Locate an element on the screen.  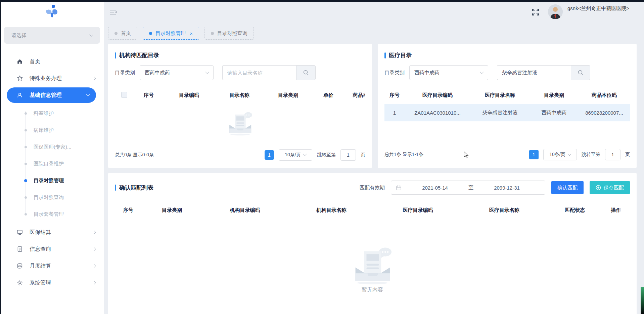
tab-bar: 首页 目录对照管理 × 目录对照查询 is located at coordinates (374, 33).